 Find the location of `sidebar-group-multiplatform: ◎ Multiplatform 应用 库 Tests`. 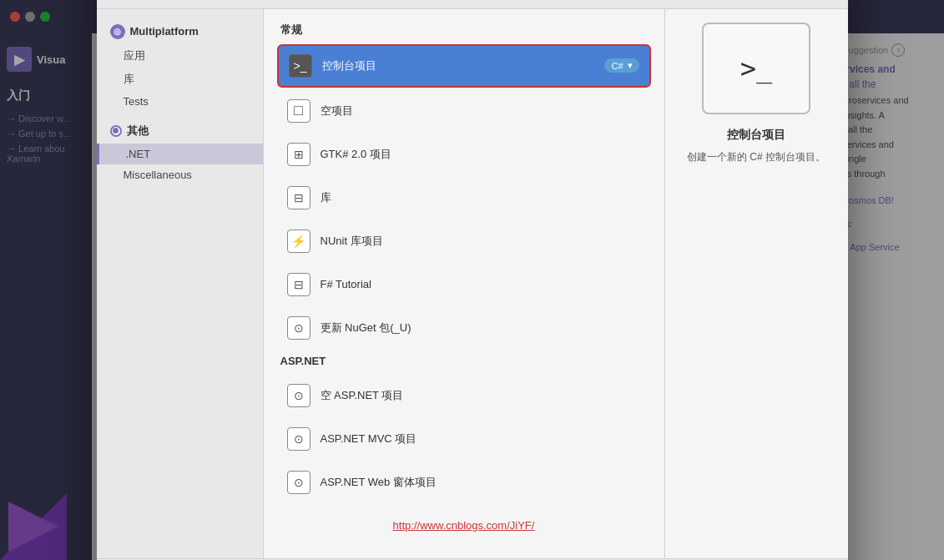

sidebar-group-multiplatform: ◎ Multiplatform 应用 库 Tests is located at coordinates (180, 65).